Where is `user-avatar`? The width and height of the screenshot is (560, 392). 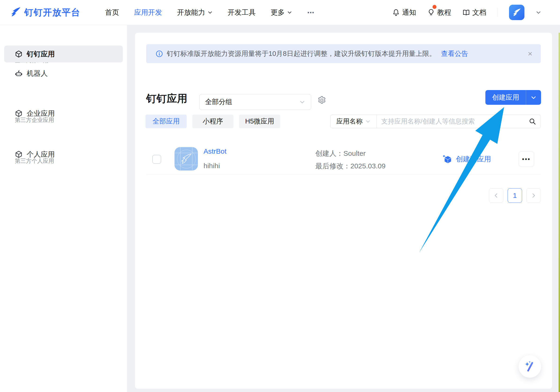
user-avatar is located at coordinates (517, 12).